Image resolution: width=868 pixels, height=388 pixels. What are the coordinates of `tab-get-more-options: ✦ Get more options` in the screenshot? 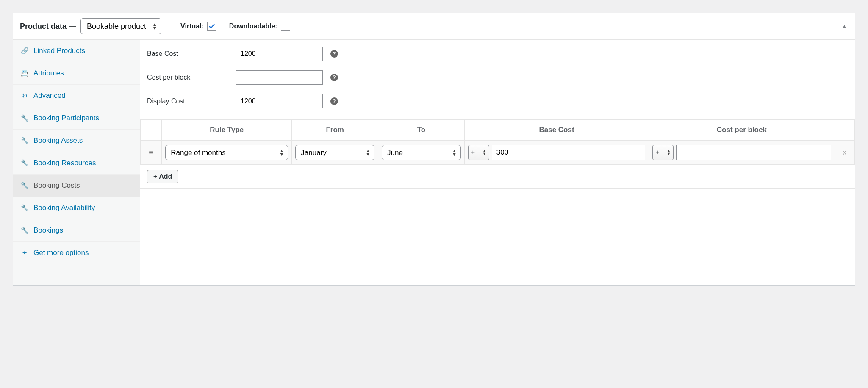 It's located at (76, 253).